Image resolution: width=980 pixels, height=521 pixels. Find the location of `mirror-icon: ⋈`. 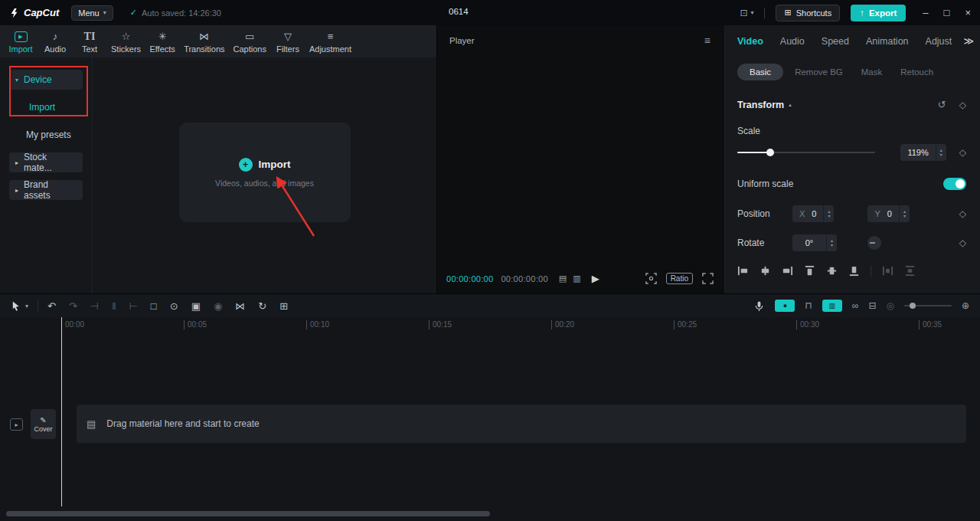

mirror-icon: ⋈ is located at coordinates (240, 306).